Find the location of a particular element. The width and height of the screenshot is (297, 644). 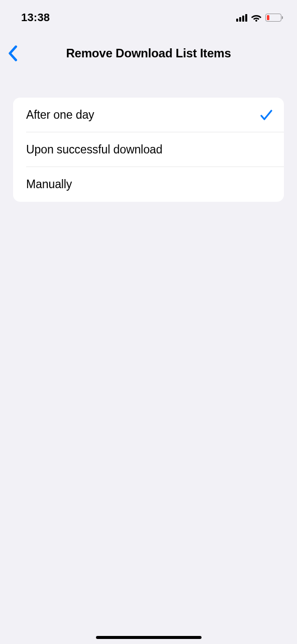

option-upon-successful-download: Upon successful download is located at coordinates (149, 150).